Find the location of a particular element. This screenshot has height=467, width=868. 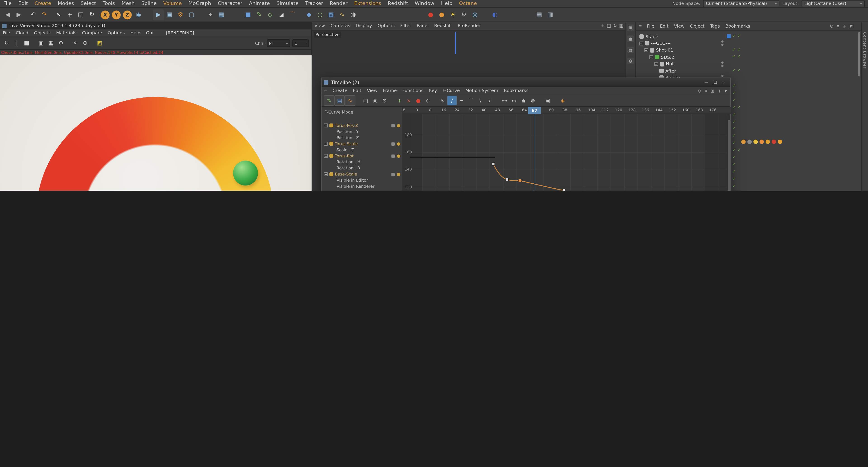

scale-tool-icon: ◱ is located at coordinates (81, 15).